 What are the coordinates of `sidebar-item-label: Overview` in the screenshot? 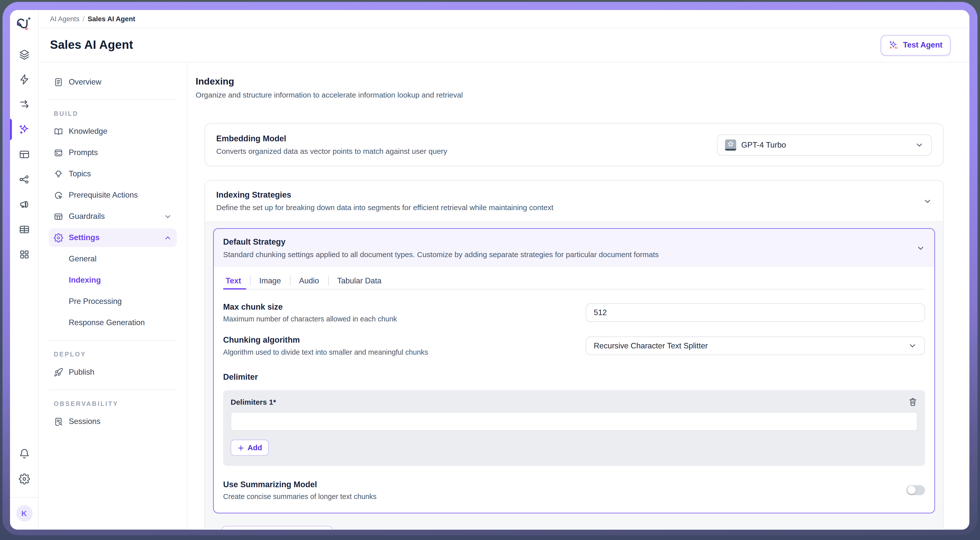 It's located at (85, 82).